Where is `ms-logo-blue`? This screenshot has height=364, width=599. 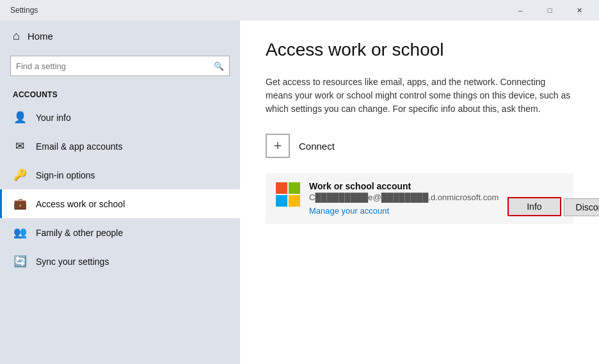 ms-logo-blue is located at coordinates (282, 201).